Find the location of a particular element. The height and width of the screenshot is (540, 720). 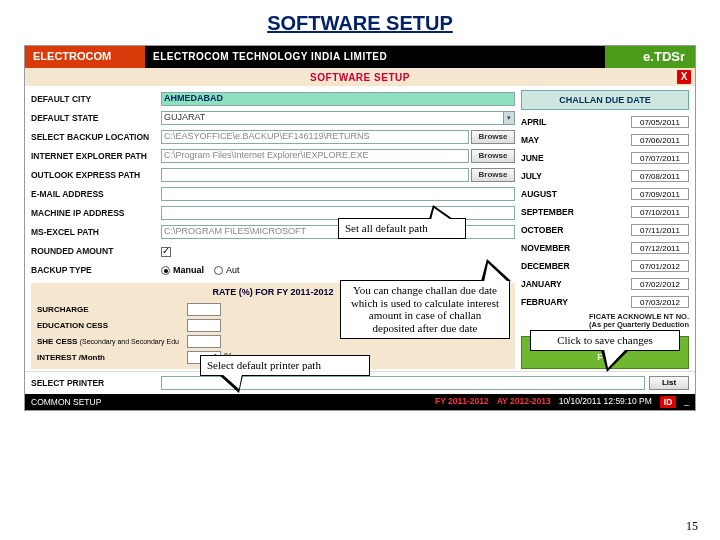

certificate-ack-label: FICATE ACKNOWLE NT NO. (As per Quarterly… is located at coordinates (605, 322).